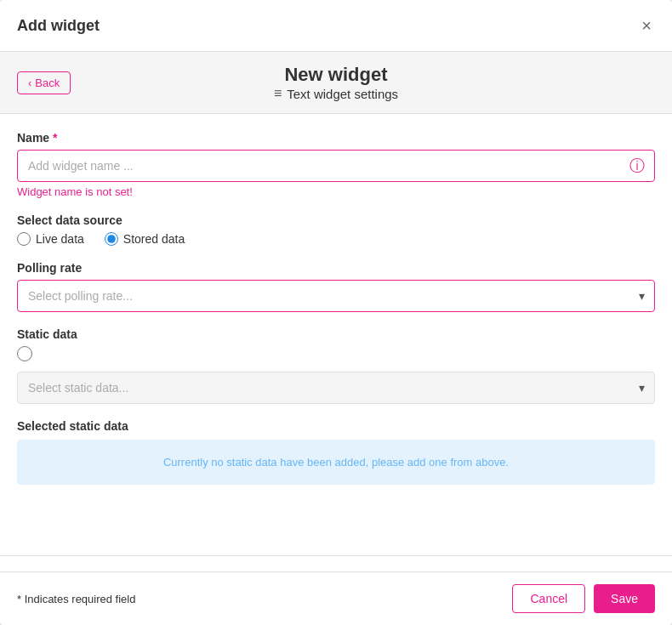 This screenshot has height=625, width=672. Describe the element at coordinates (58, 26) in the screenshot. I see `modal-title: Add widget` at that location.